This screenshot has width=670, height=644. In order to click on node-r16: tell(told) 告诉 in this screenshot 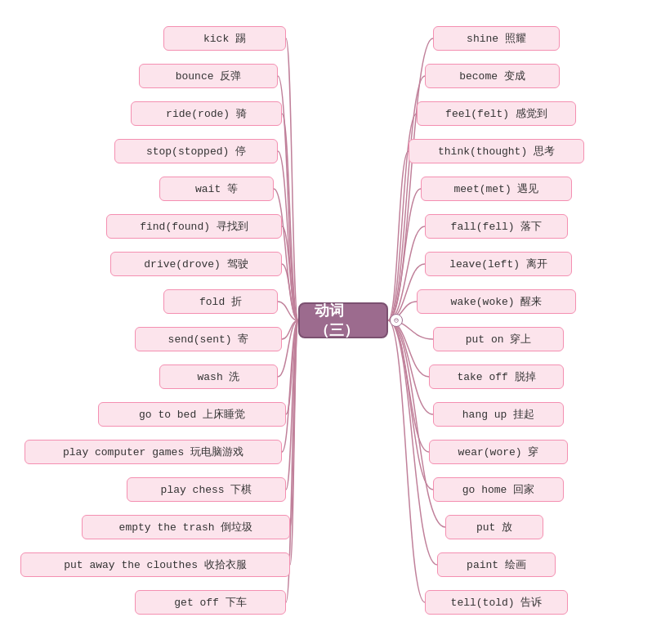, I will do `click(497, 602)`.